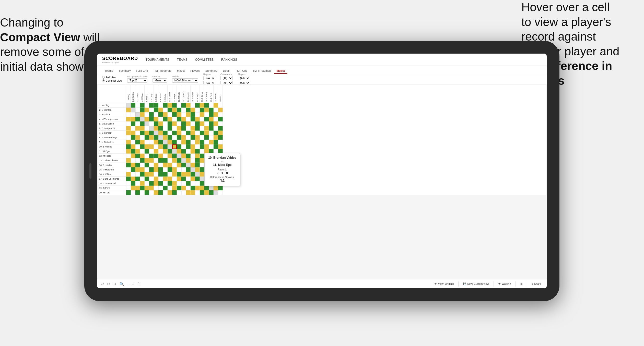 Image resolution: width=644 pixels, height=346 pixels. I want to click on conference-select: (All), so click(227, 78).